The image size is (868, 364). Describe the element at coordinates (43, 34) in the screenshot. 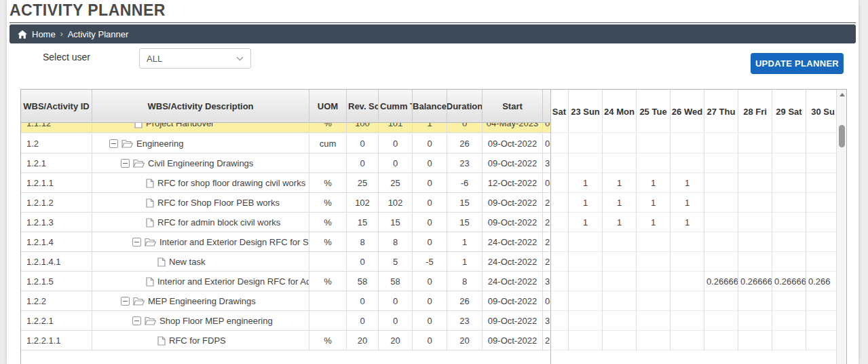

I see `breadcrumb-home-link: Home` at that location.